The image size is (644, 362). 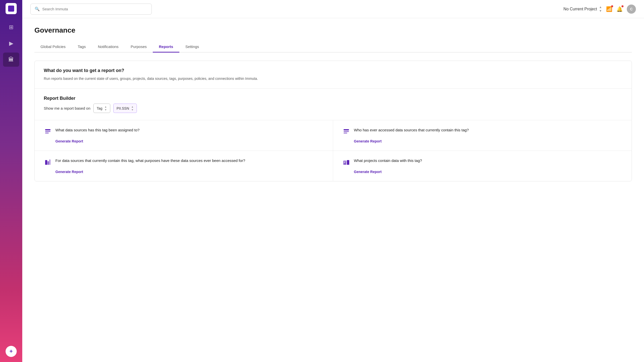 What do you see at coordinates (11, 27) in the screenshot?
I see `data-icon: ⊞` at bounding box center [11, 27].